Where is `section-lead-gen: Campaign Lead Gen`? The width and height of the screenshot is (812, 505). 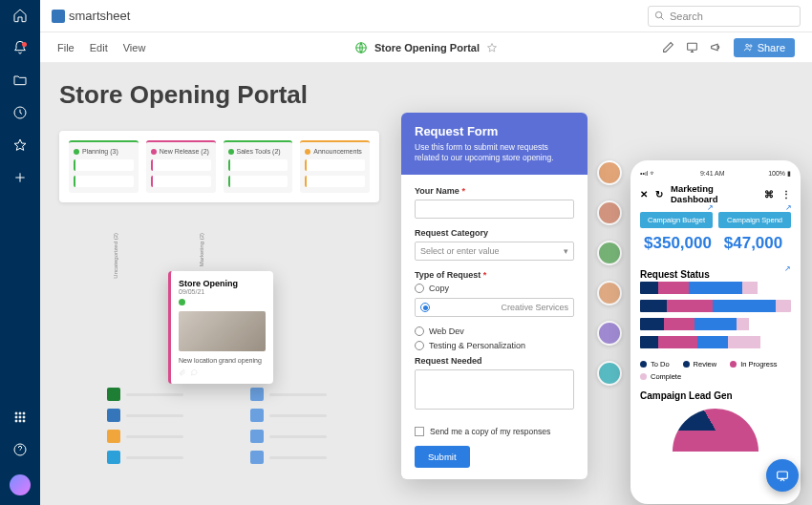
section-lead-gen: Campaign Lead Gen is located at coordinates (716, 395).